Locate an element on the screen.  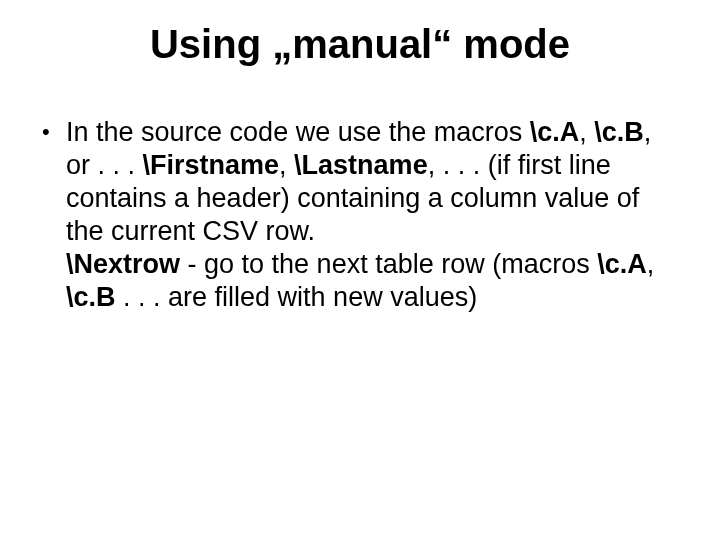
macro-cB: \c.B is located at coordinates (619, 132).